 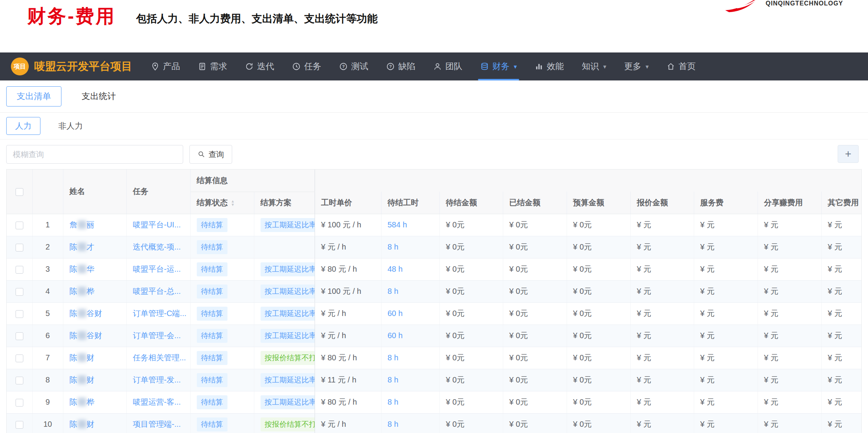 What do you see at coordinates (82, 225) in the screenshot?
I see `name-link: 詹丽` at bounding box center [82, 225].